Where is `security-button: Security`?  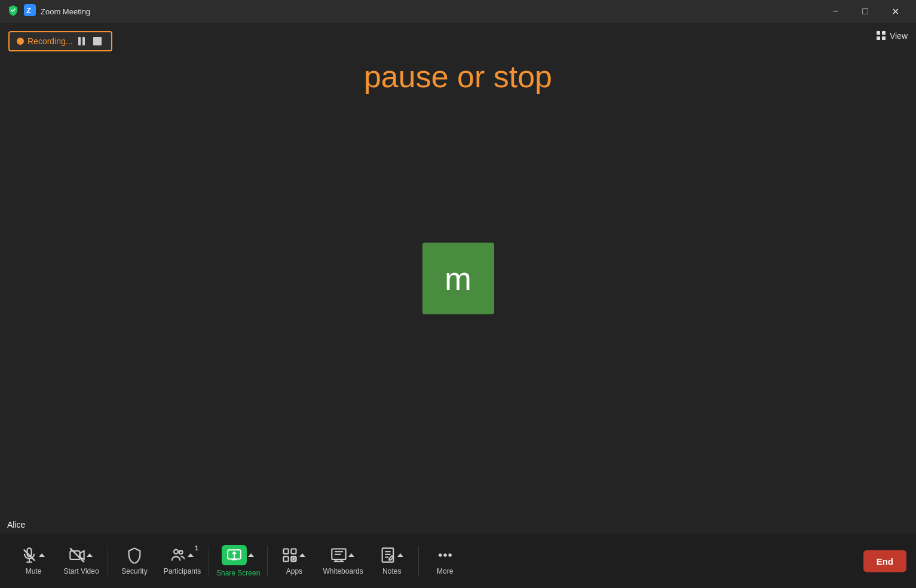 security-button: Security is located at coordinates (134, 561).